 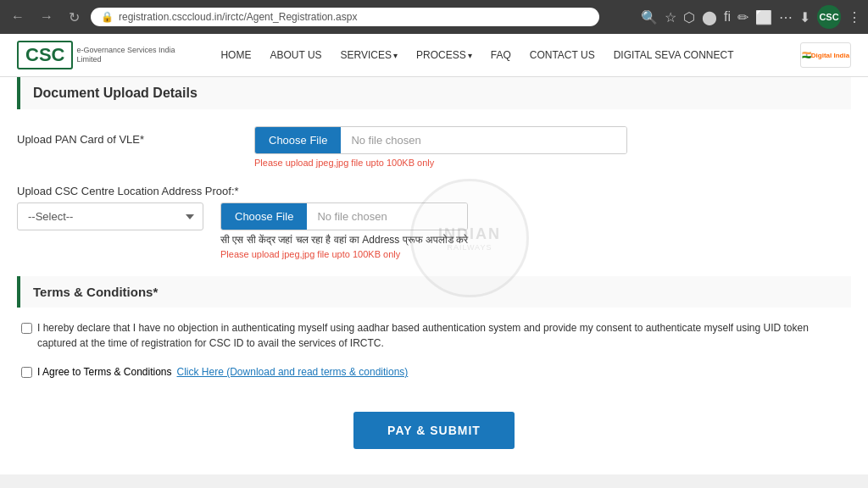 What do you see at coordinates (345, 17) in the screenshot?
I see `address-bar: 🔒 registration.csccloud.in/irctc/Agent_R…` at bounding box center [345, 17].